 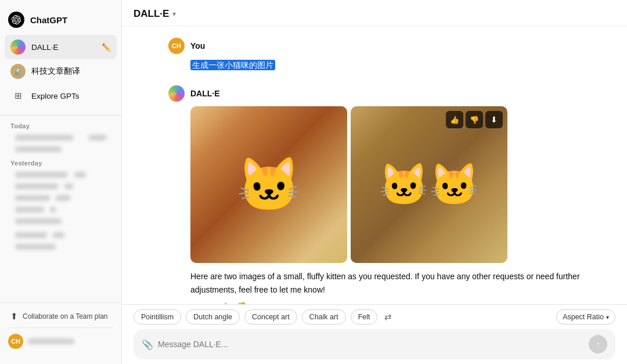 I want to click on user-message-sender: You, so click(x=197, y=46).